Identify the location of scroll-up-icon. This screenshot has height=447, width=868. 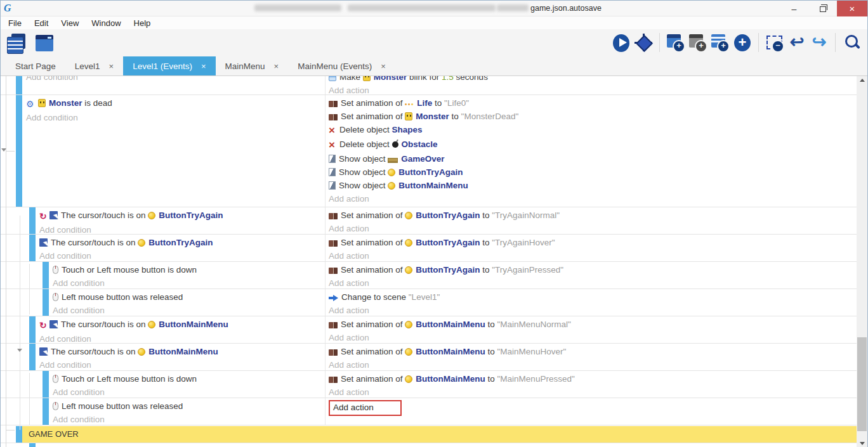
(862, 80).